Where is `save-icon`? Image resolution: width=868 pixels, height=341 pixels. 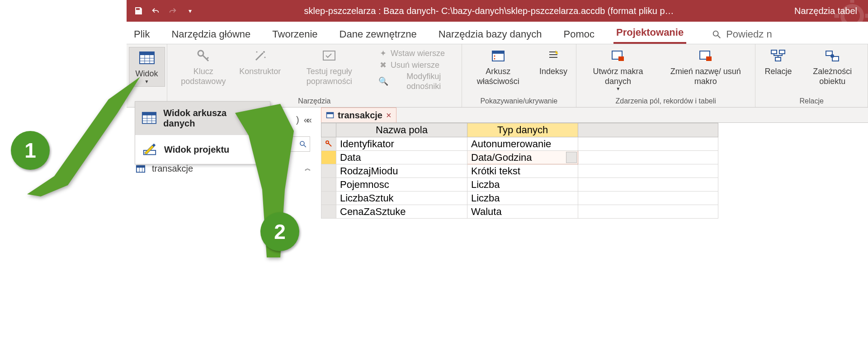
save-icon is located at coordinates (138, 11).